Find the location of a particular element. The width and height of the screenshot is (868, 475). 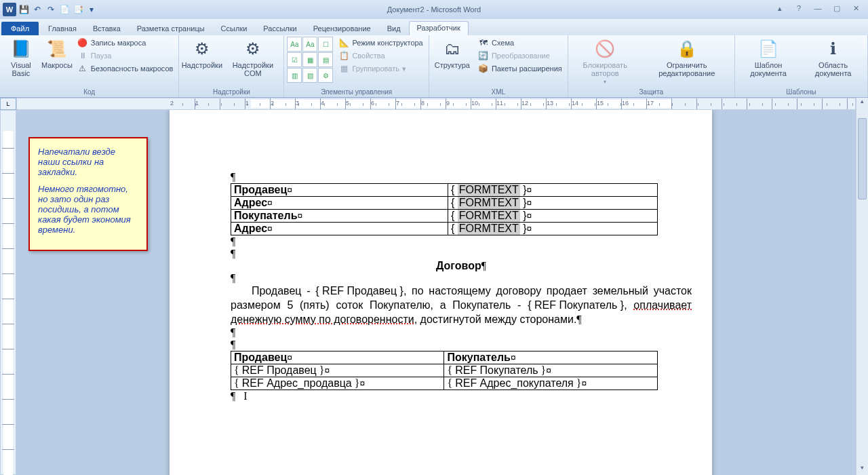

pause-icon: ⏸ is located at coordinates (83, 56).